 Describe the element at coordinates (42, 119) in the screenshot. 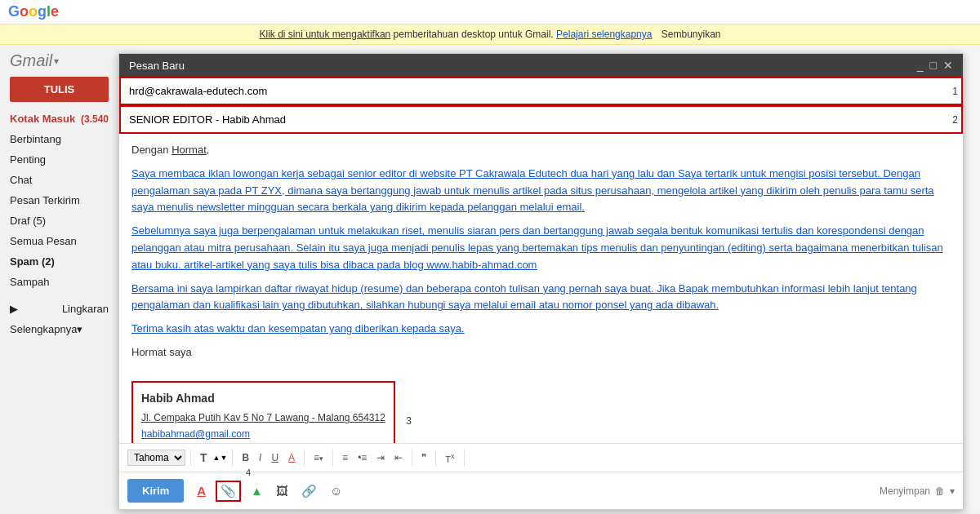

I see `inbox-label: Kotak Masuk` at that location.